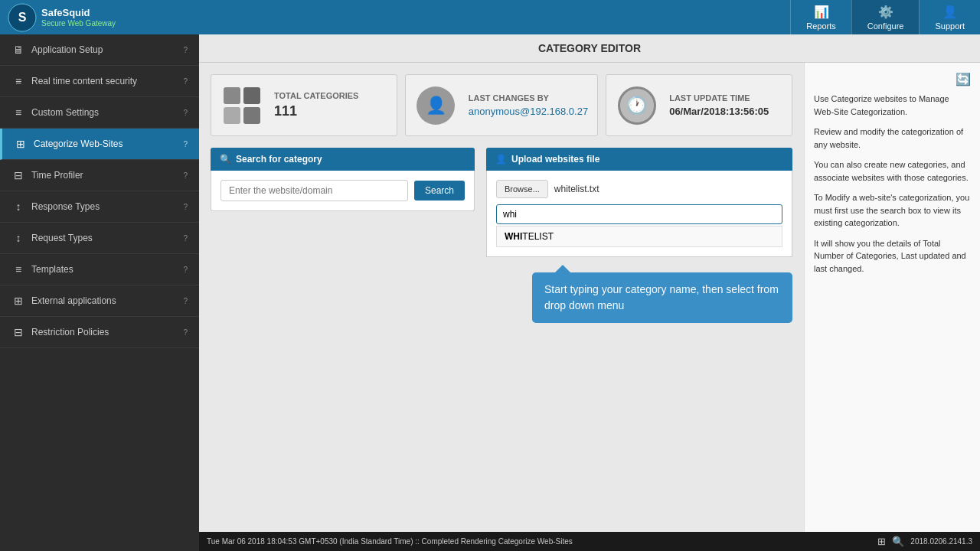 The height and width of the screenshot is (551, 980). What do you see at coordinates (719, 98) in the screenshot?
I see `last-update-label: LAST UPDATE TIME` at bounding box center [719, 98].